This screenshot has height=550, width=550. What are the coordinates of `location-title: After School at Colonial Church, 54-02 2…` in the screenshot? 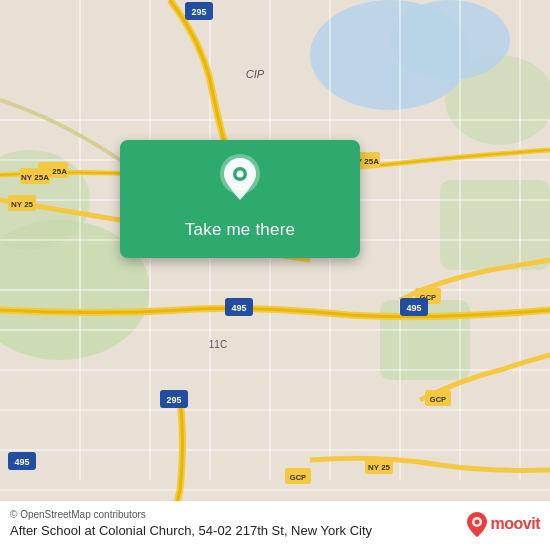 It's located at (191, 531).